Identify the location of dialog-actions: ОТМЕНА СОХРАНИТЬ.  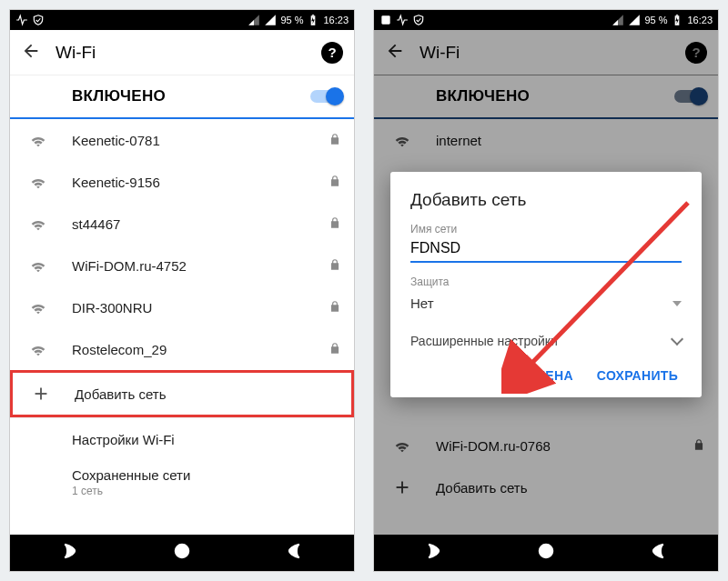
(546, 375).